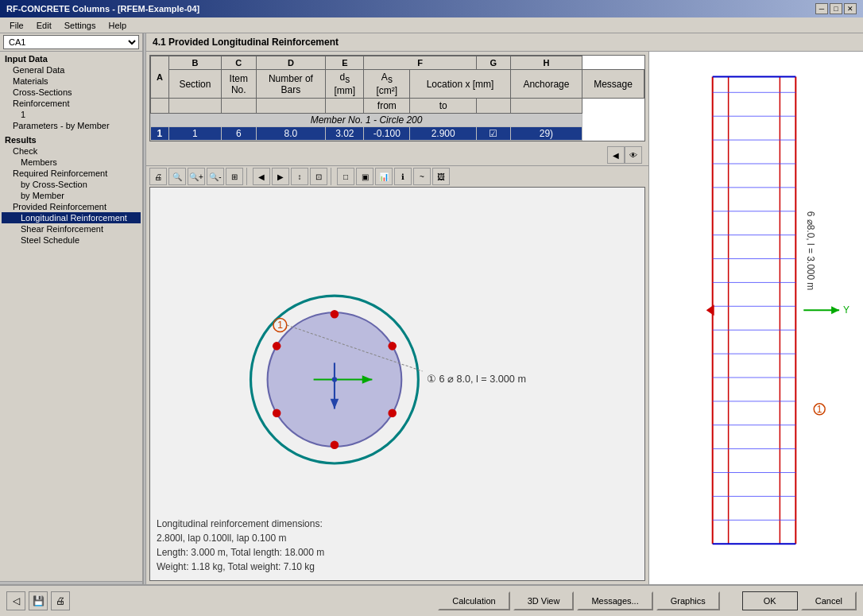  I want to click on col-f-header: F, so click(420, 64).